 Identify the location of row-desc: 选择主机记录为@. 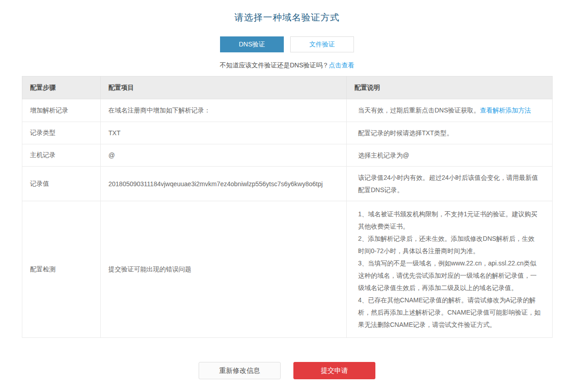
(450, 156).